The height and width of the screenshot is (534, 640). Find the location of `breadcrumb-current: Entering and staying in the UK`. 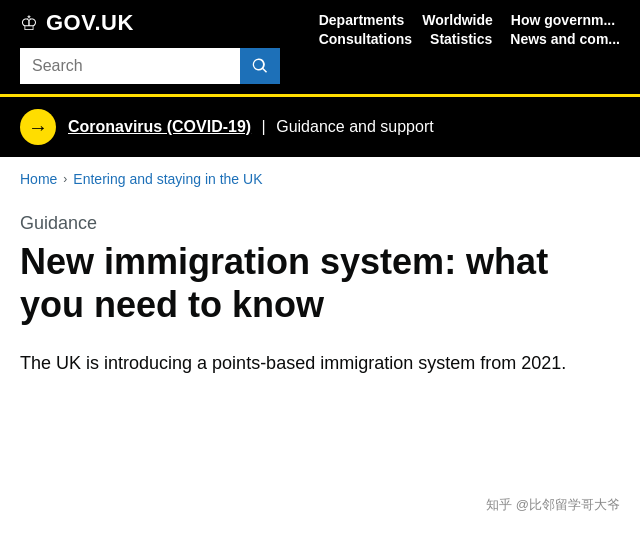

breadcrumb-current: Entering and staying in the UK is located at coordinates (168, 179).